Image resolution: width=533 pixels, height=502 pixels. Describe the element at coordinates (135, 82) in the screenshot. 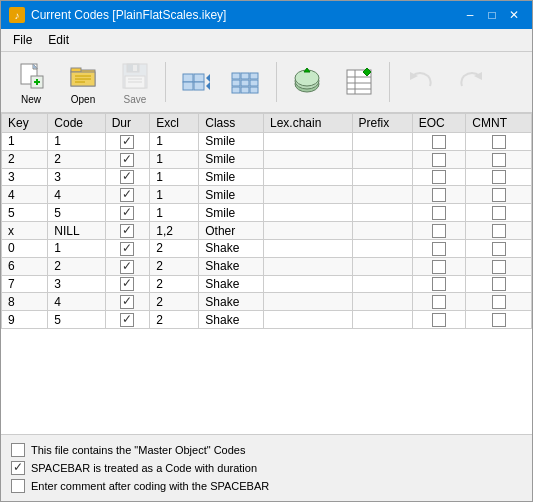

I see `save-button: Save` at that location.